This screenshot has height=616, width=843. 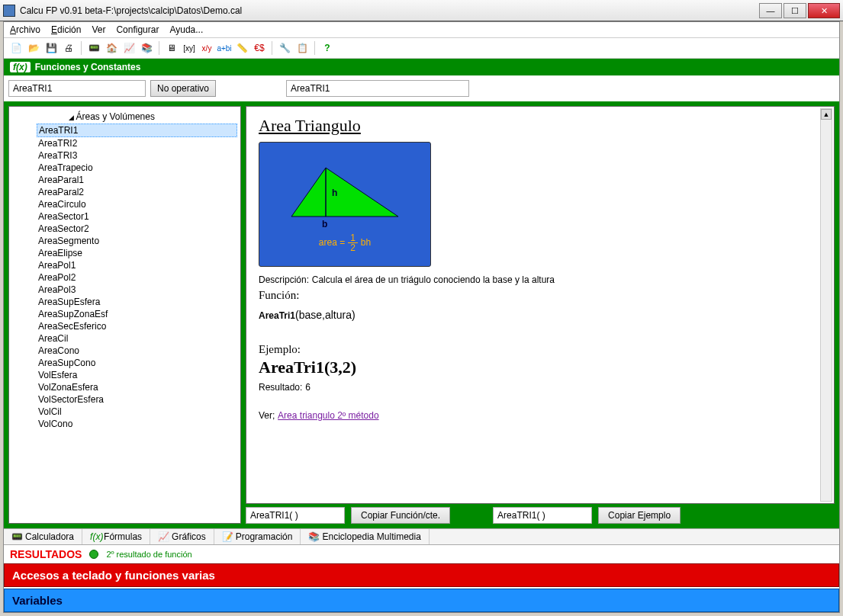 I want to click on minimize-button: —, so click(x=771, y=11).